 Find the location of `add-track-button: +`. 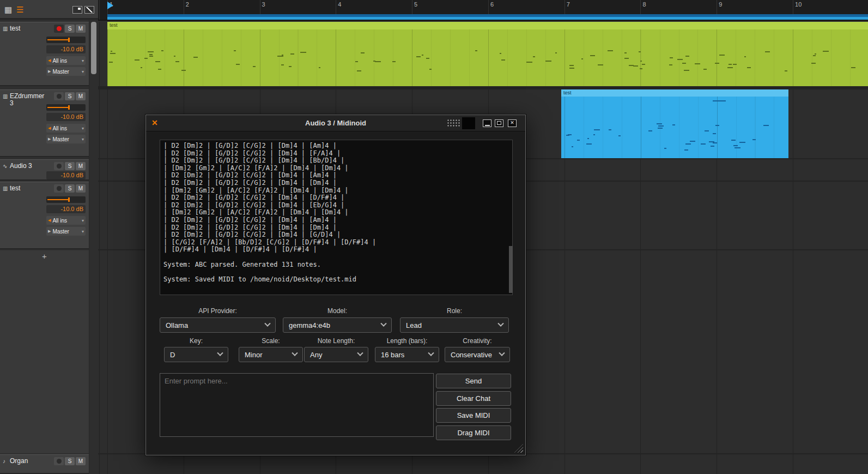

add-track-button: + is located at coordinates (45, 256).